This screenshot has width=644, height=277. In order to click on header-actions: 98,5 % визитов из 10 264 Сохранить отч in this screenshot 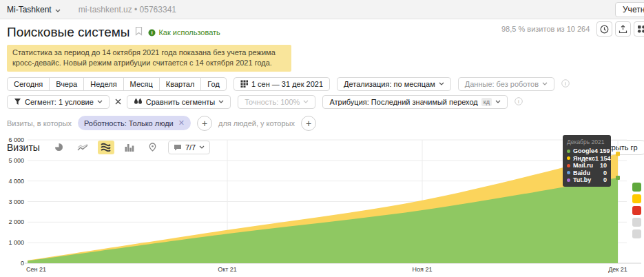, I will do `click(573, 29)`.